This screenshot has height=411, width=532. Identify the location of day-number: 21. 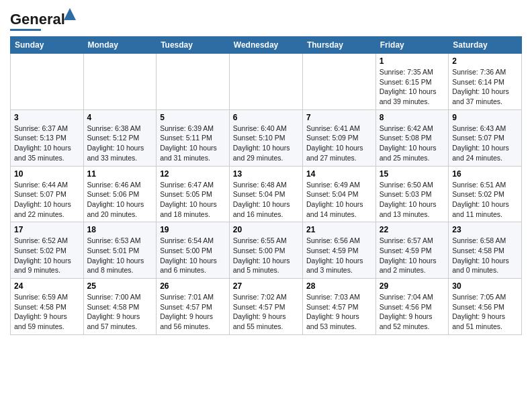
(339, 230).